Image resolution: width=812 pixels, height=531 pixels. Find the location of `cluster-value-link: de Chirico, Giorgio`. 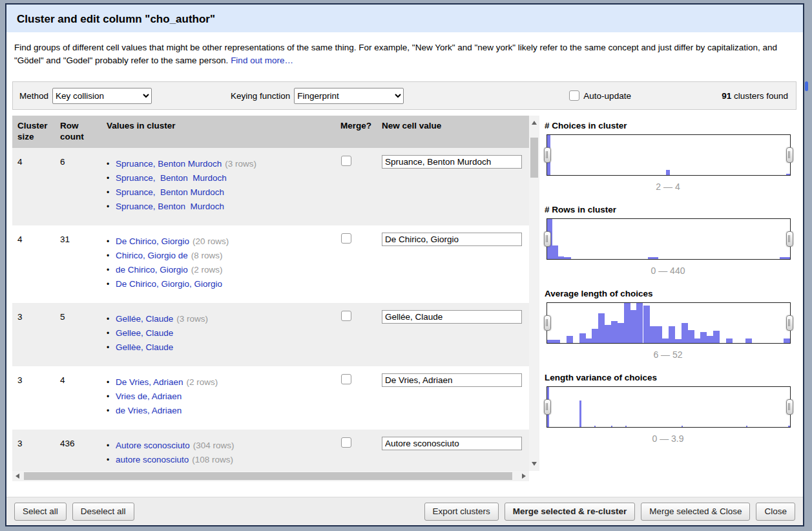

cluster-value-link: de Chirico, Giorgio is located at coordinates (152, 270).